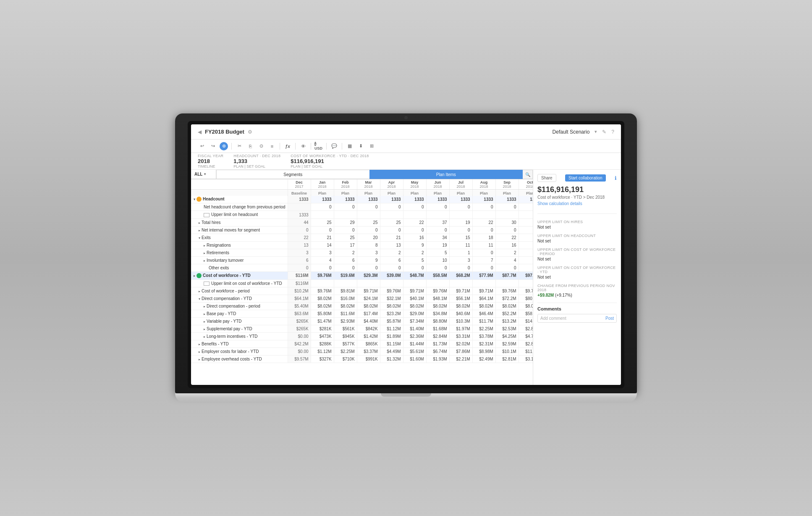 The height and width of the screenshot is (516, 812). I want to click on cell-employee-overhead-ytd-10: $3.10M, so click(526, 359).